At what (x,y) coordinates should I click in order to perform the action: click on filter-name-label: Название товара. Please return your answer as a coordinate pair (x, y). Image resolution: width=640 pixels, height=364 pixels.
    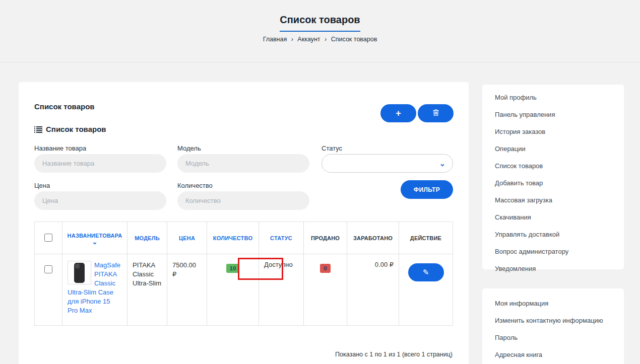
    Looking at the image, I should click on (60, 148).